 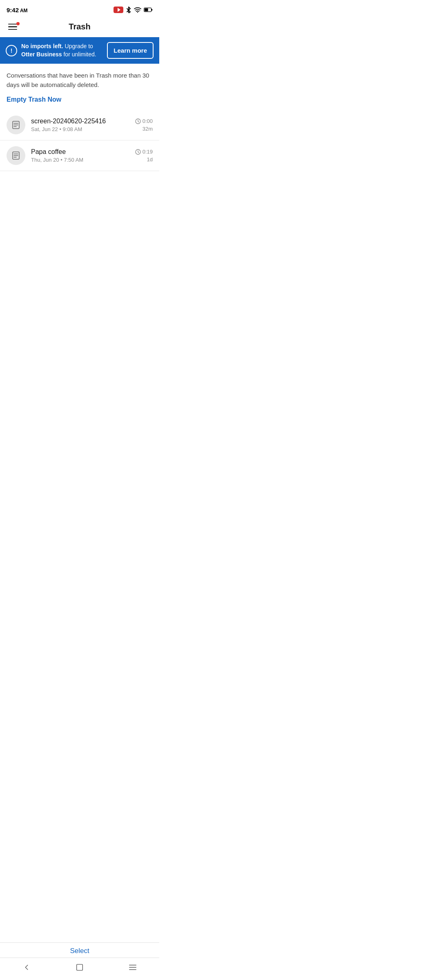 What do you see at coordinates (148, 129) in the screenshot?
I see `conversation-age: 32m` at bounding box center [148, 129].